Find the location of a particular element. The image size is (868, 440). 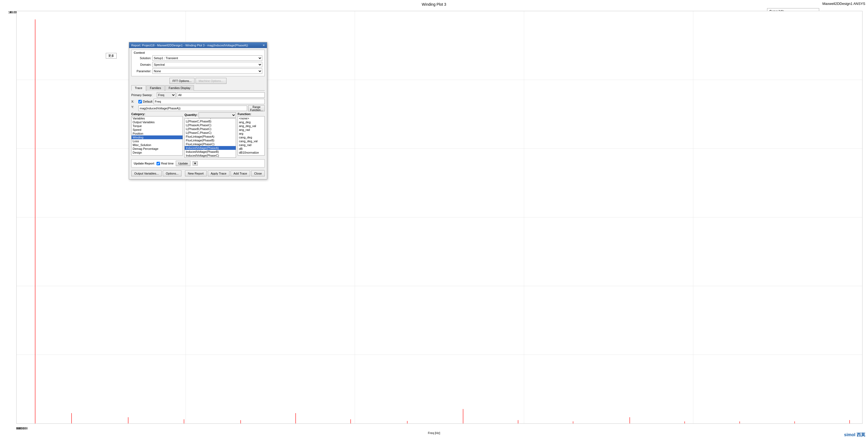

category-item: Output Variables is located at coordinates (157, 122).